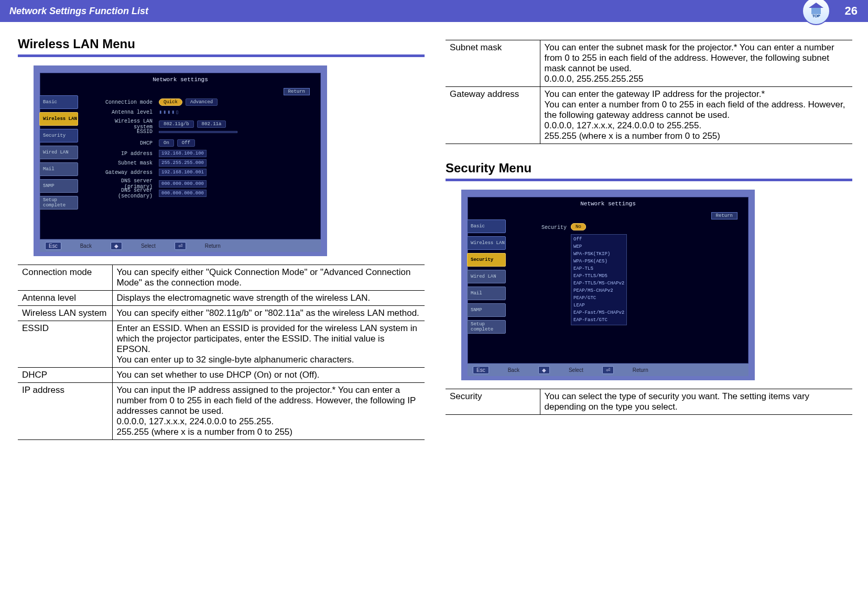 Image resolution: width=868 pixels, height=594 pixels. What do you see at coordinates (182, 163) in the screenshot?
I see `subnet-value: 255.255.255.000` at bounding box center [182, 163].